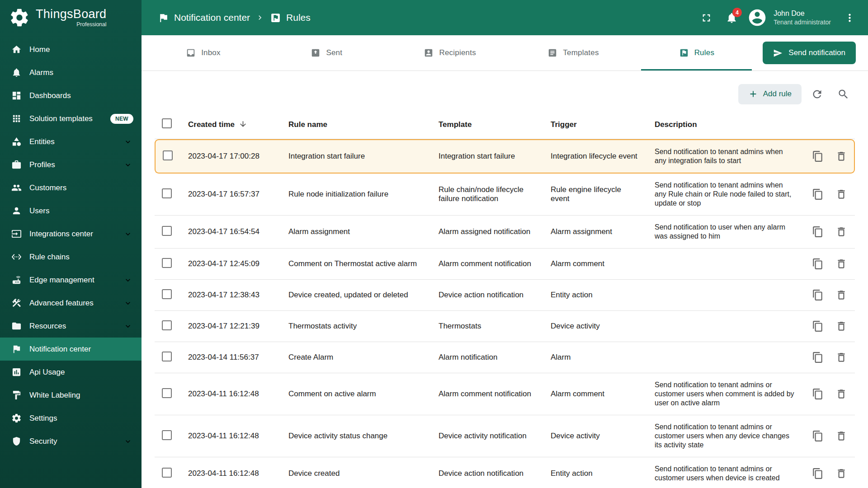 This screenshot has height=488, width=868. What do you see at coordinates (573, 53) in the screenshot?
I see `tab-templates: Templates` at bounding box center [573, 53].